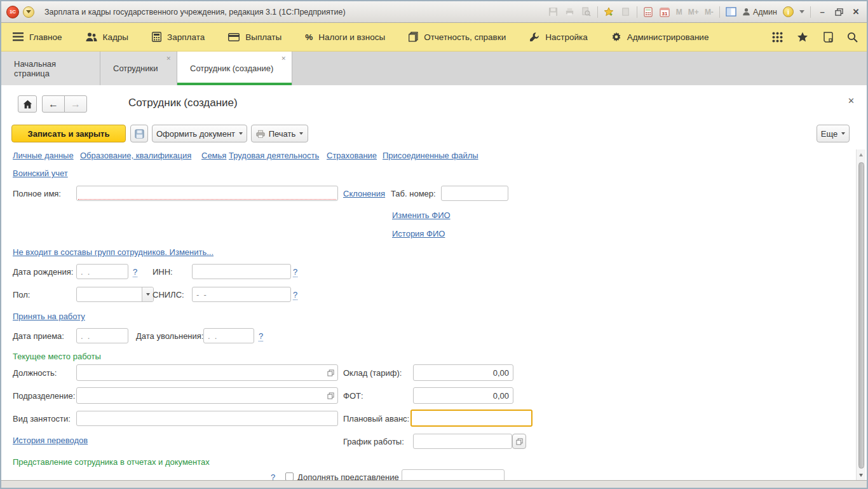 The image size is (868, 489). I want to click on position-field, so click(207, 373).